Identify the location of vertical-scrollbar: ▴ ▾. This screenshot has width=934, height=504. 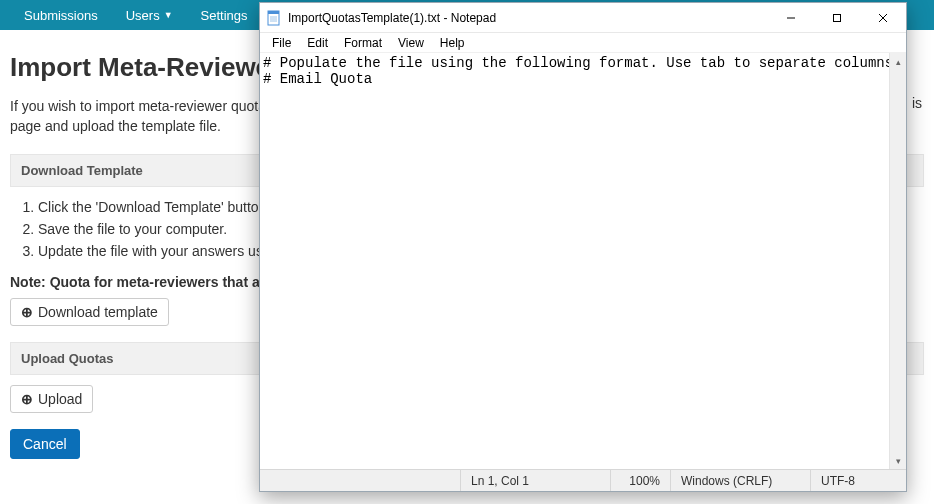
(898, 261).